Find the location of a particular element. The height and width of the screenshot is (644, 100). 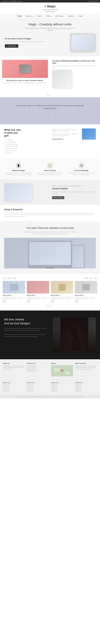

techniques-icon: ⚡ is located at coordinates (50, 166).